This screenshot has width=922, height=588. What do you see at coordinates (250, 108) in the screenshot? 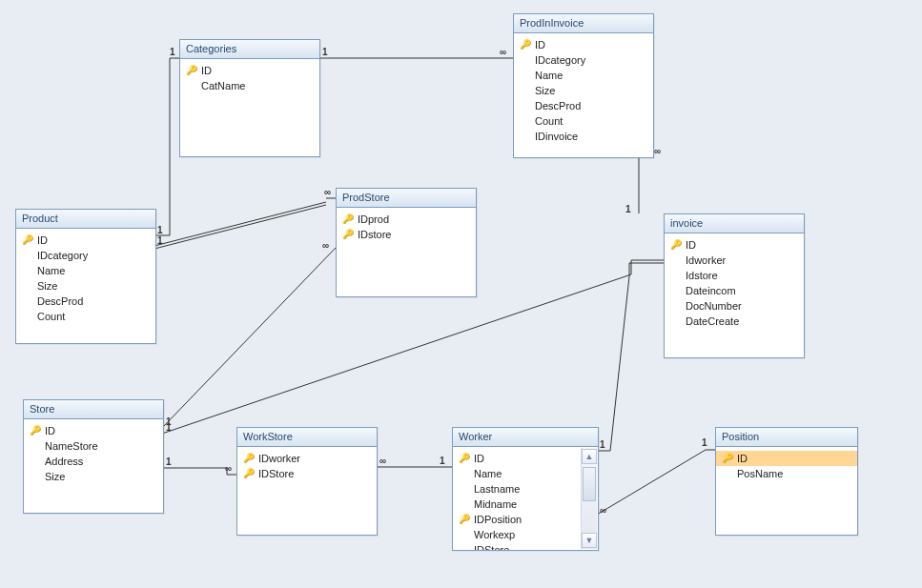
I see `entity-body: 🔑IDCatName` at bounding box center [250, 108].